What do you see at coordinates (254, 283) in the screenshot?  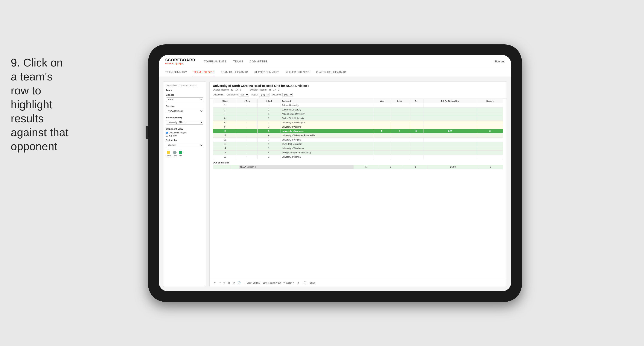 I see `view-original-button: View: Original` at bounding box center [254, 283].